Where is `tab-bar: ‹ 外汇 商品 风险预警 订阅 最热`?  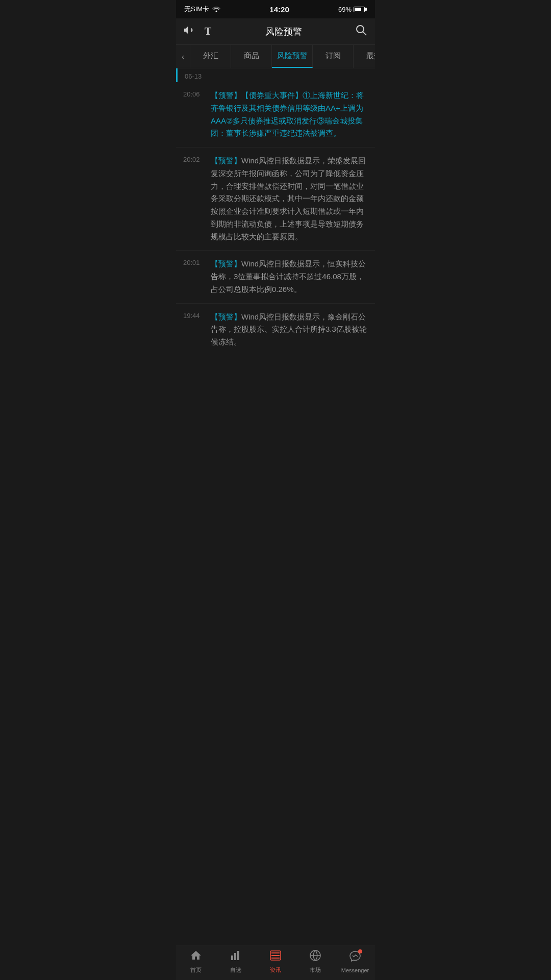 tab-bar: ‹ 外汇 商品 风险预警 订阅 最热 is located at coordinates (276, 57).